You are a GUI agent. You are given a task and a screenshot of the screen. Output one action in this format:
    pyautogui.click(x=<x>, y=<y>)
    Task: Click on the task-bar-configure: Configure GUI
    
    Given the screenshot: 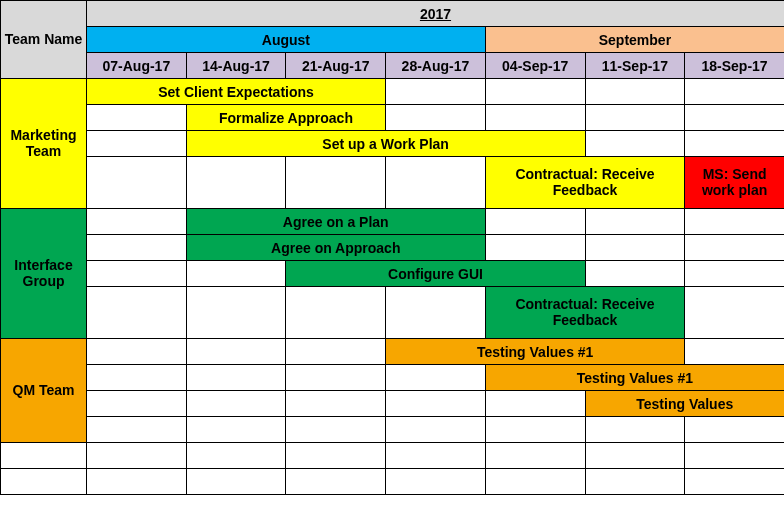 What is the action you would take?
    pyautogui.click(x=436, y=274)
    